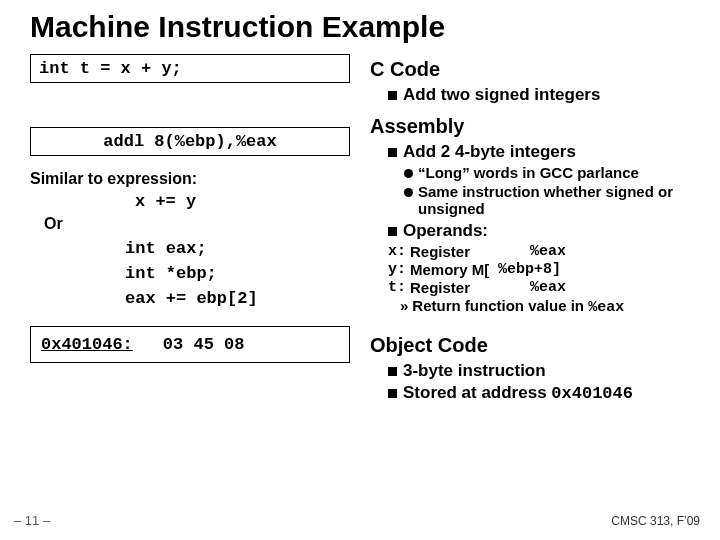  I want to click on obj-head: Object Code, so click(530, 346).